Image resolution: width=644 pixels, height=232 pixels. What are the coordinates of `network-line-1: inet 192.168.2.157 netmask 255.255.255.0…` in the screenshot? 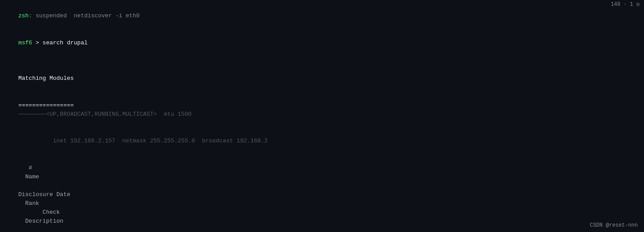 It's located at (322, 141).